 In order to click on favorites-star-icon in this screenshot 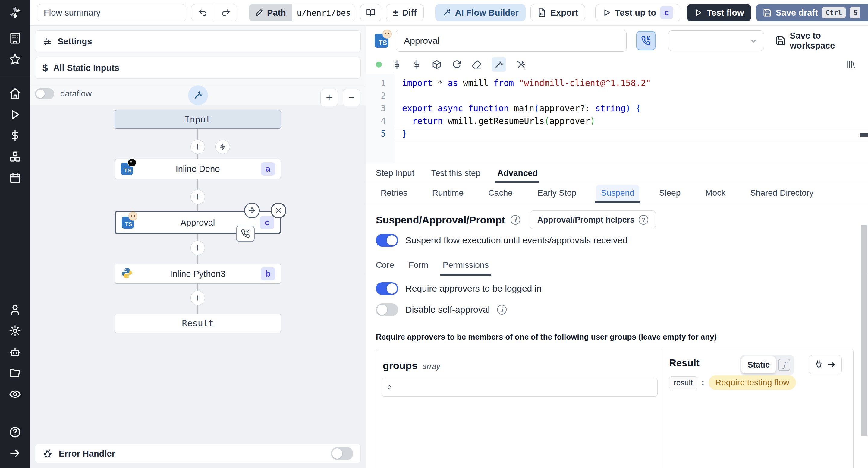, I will do `click(15, 59)`.